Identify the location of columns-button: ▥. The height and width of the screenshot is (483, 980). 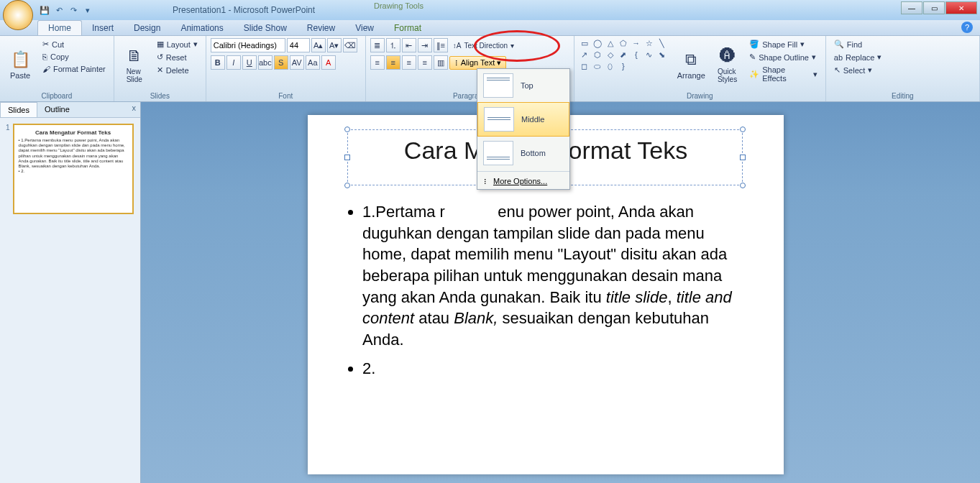
(441, 63).